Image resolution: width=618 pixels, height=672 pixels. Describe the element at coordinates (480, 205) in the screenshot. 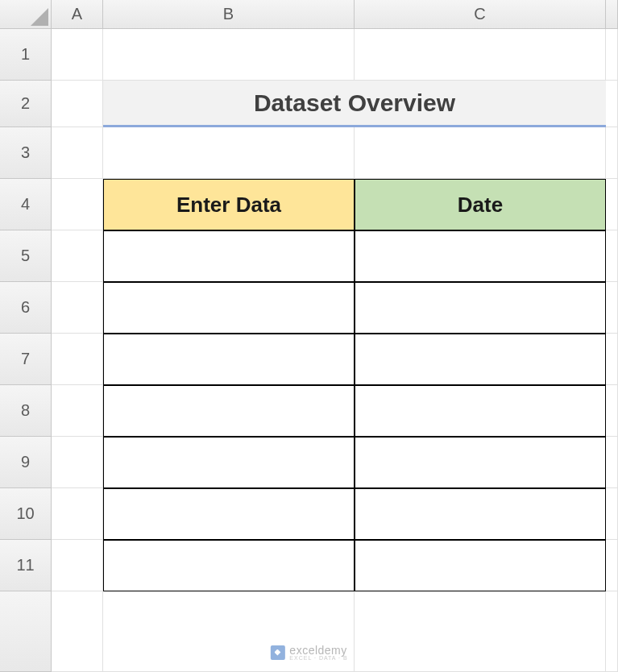

I see `header-date: Date` at that location.